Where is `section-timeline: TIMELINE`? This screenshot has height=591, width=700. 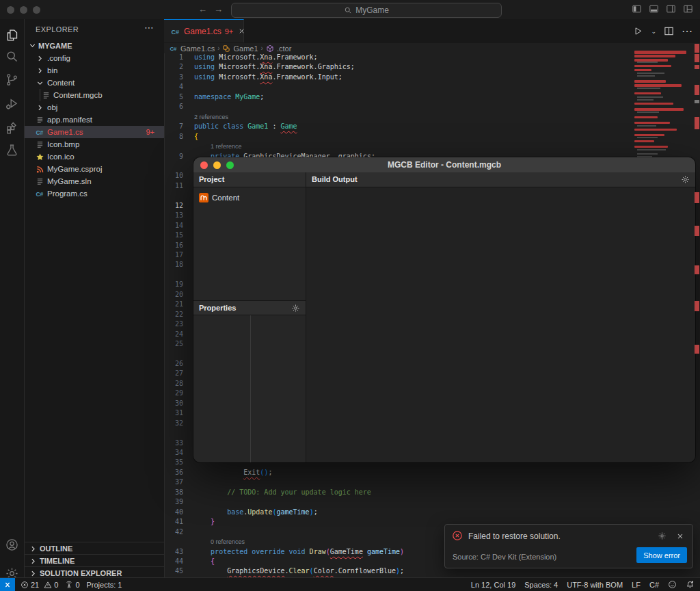
section-timeline: TIMELINE is located at coordinates (94, 561).